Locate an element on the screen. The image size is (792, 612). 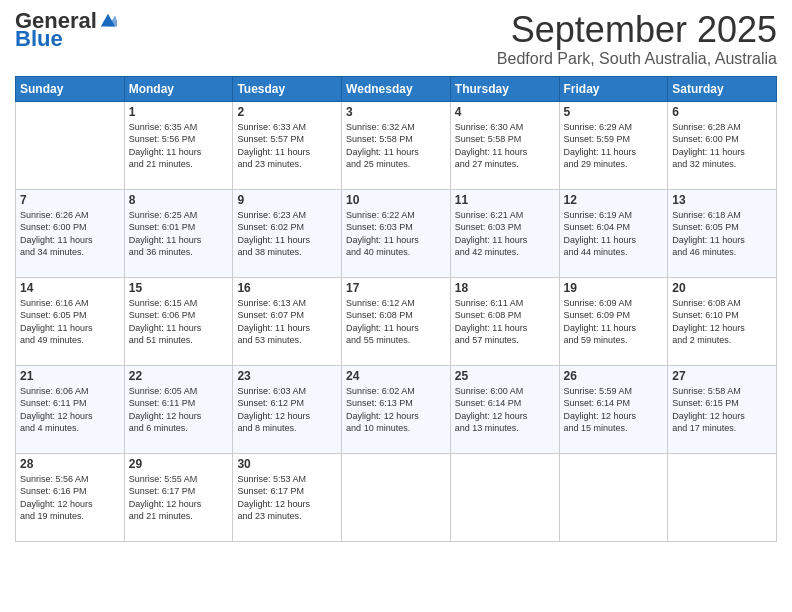
cell-info: Sunrise: 6:25 AM Sunset: 6:01 PM Dayligh… is located at coordinates (179, 234).